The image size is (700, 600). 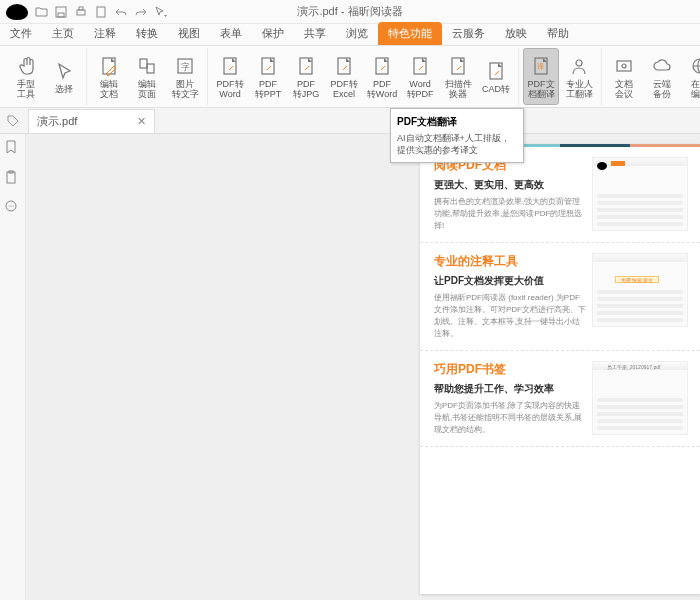 I want to click on clipboard-icon, so click(x=13, y=178).